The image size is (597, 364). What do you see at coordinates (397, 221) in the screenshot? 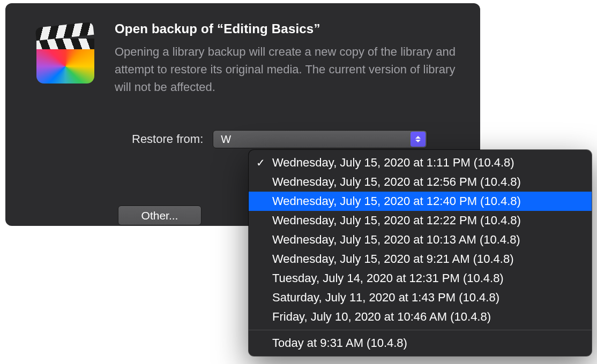
I see `menu-item-label: Wednesday, July 15, 2020 at 12:22 PM (10…` at bounding box center [397, 221].